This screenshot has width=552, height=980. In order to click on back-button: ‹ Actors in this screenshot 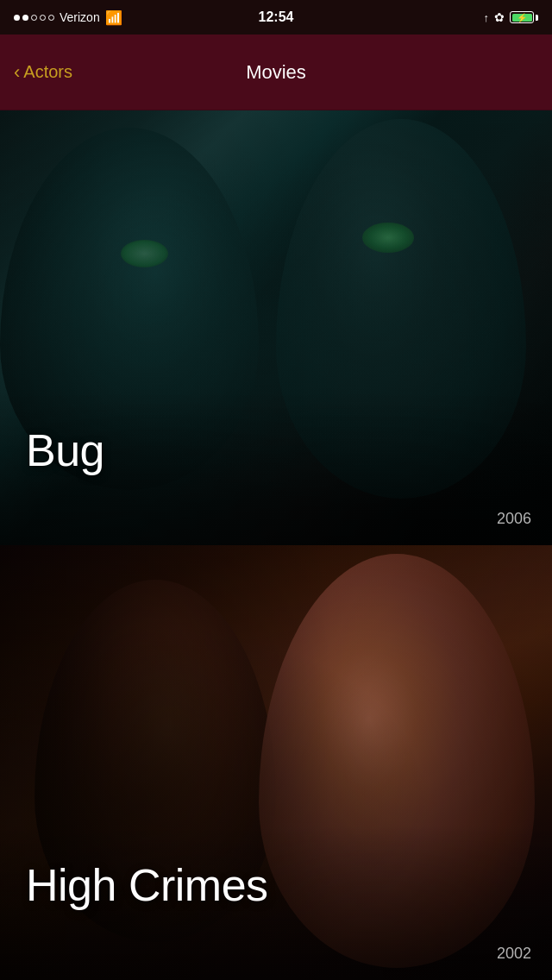, I will do `click(43, 72)`.